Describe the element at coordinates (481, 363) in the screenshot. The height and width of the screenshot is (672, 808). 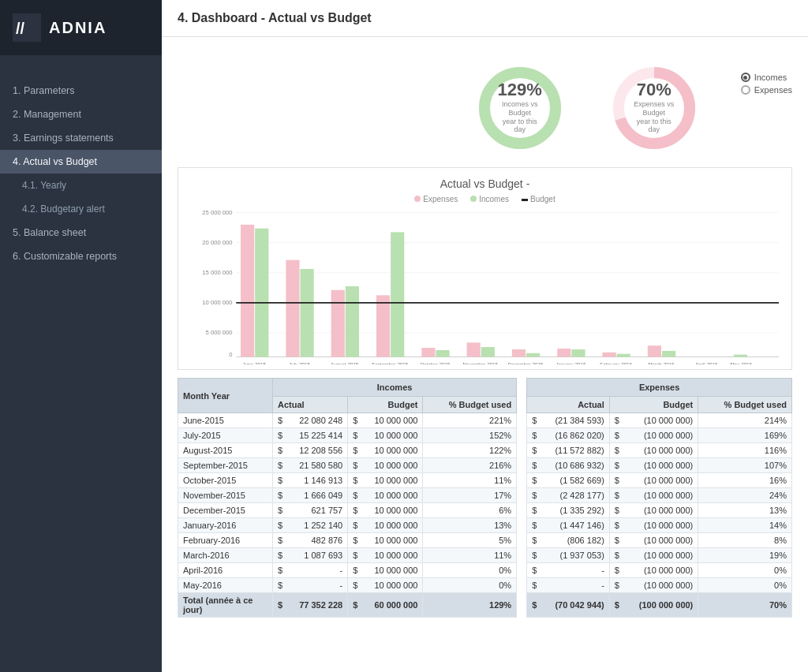
I see `svg-text: November-2015` at that location.